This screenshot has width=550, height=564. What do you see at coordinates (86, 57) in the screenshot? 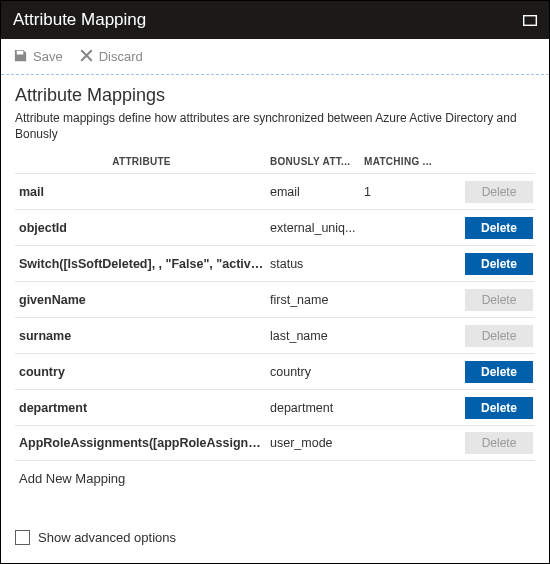
I see `close-icon` at bounding box center [86, 57].